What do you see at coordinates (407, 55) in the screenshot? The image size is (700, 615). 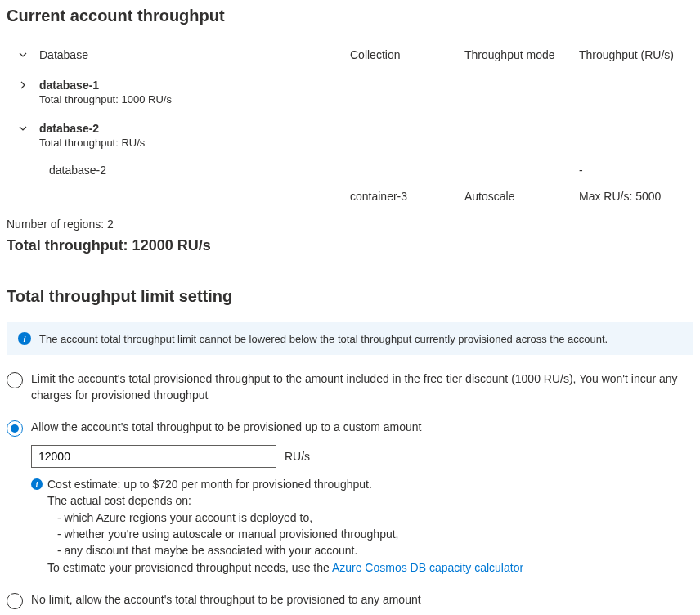 I see `header-collection: Collection` at bounding box center [407, 55].